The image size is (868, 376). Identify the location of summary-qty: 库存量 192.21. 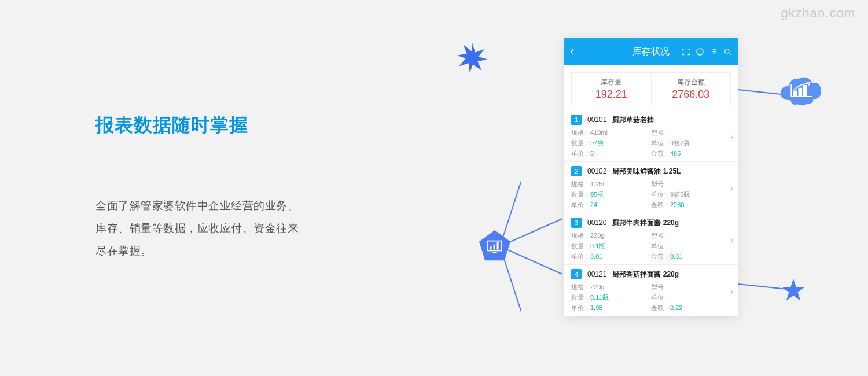
(611, 89).